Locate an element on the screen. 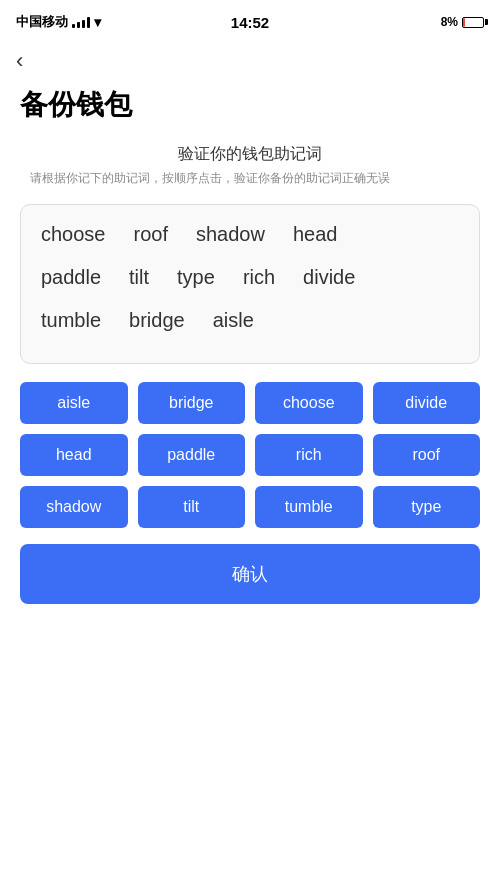 This screenshot has height=889, width=500. chip-type: type is located at coordinates (427, 507).